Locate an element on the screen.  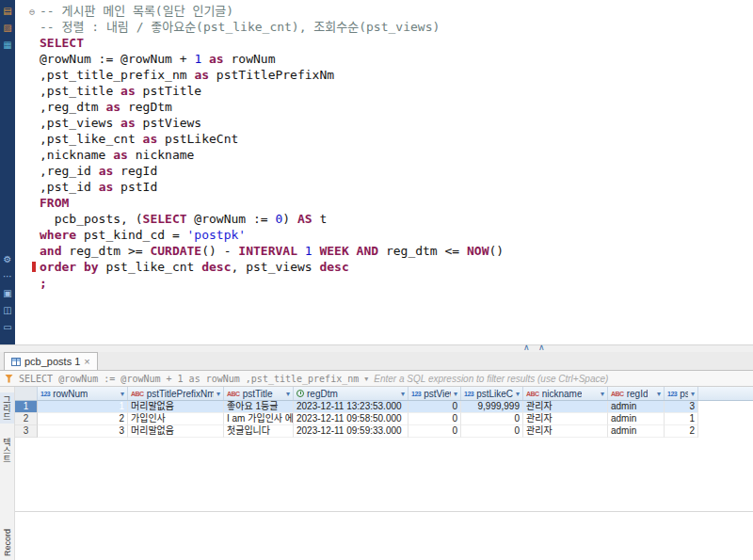
cell-pstTitle: I am 가입인사 에요 is located at coordinates (259, 420).